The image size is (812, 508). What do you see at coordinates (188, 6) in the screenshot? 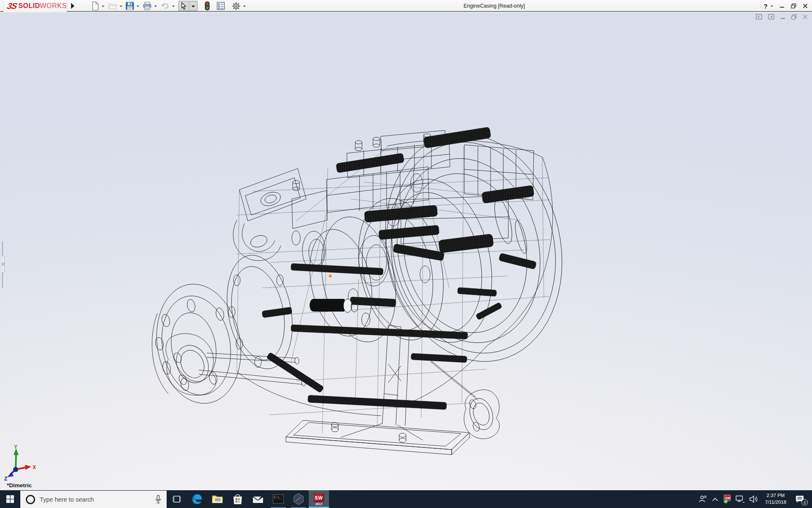
I see `select-tool-button` at bounding box center [188, 6].